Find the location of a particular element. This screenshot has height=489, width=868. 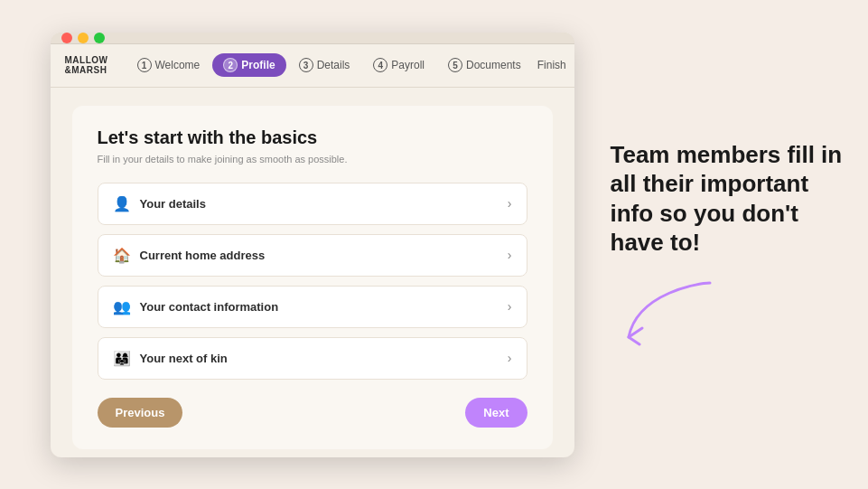

card-subtitle: Fill in your details to make joining as … is located at coordinates (313, 159).